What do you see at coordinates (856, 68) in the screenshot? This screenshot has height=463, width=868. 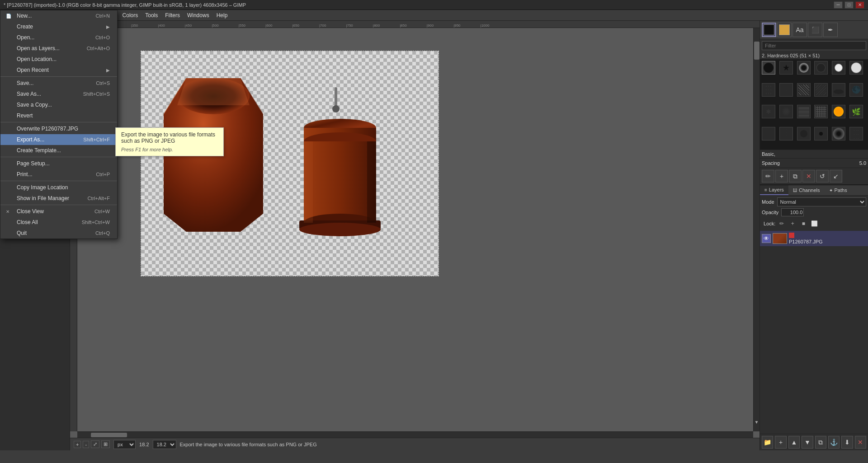 I see `brush-cell-large-white` at bounding box center [856, 68].